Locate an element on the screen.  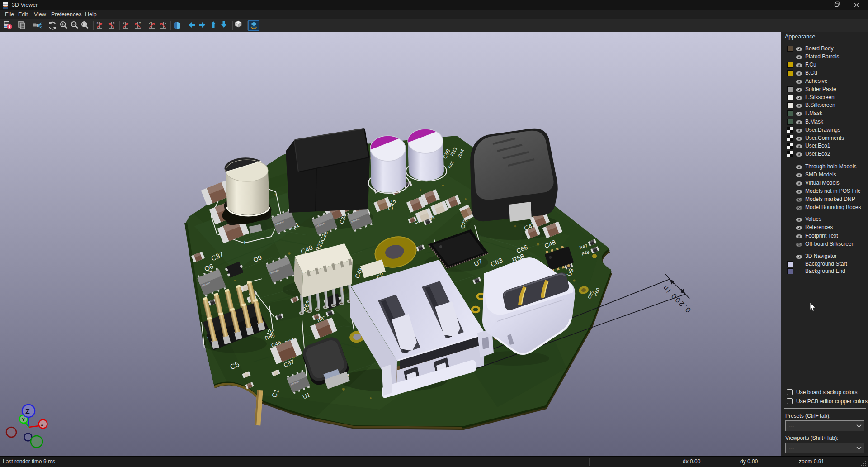
svg-text: x is located at coordinates (42, 424).